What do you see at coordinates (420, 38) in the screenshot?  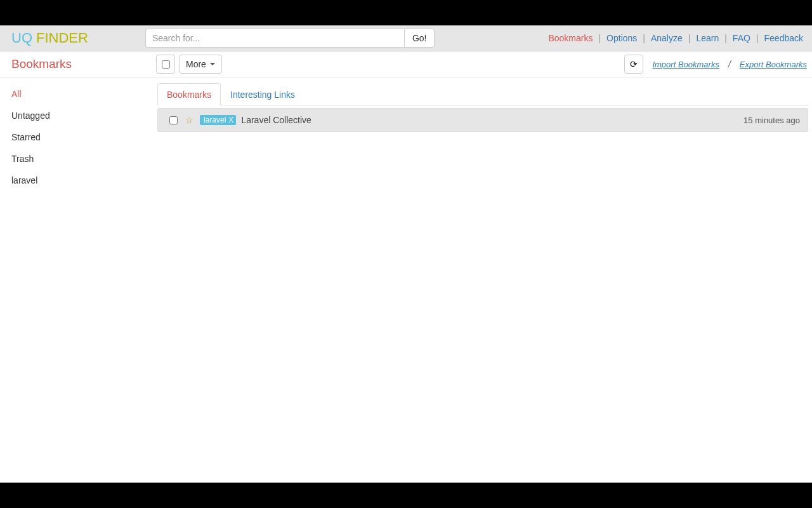 I see `search-go-button: Go!` at bounding box center [420, 38].